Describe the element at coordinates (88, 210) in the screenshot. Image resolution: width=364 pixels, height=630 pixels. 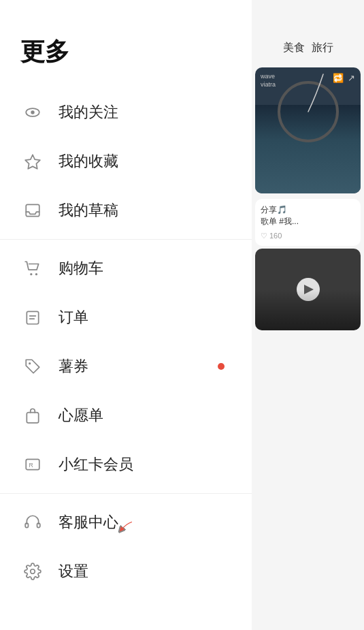
I see `sidebar-item-label: 我的草稿` at that location.